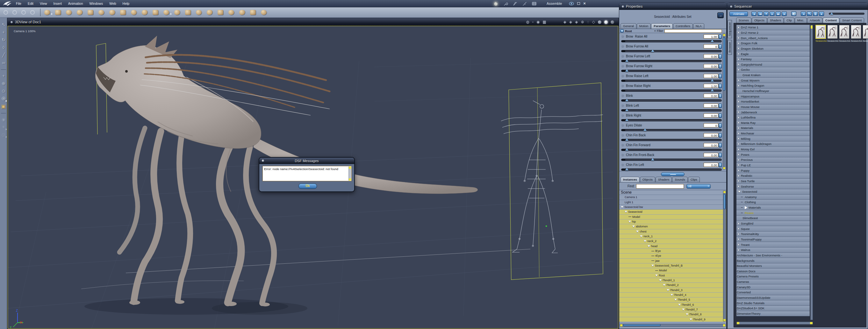 The width and height of the screenshot is (868, 329). I want to click on tree-row-ltendril-8: lTendril_8, so click(673, 315).